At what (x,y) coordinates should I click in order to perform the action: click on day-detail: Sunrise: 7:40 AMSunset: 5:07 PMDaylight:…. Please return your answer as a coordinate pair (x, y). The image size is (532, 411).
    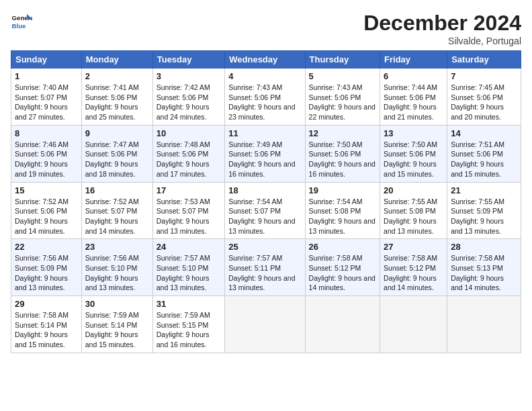
    Looking at the image, I should click on (46, 102).